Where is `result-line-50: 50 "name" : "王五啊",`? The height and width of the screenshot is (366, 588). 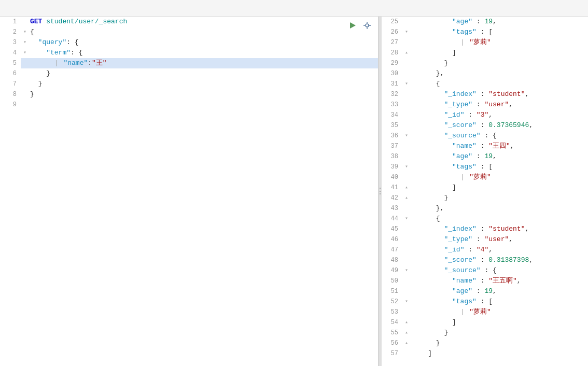 result-line-50: 50 "name" : "王五啊", is located at coordinates (485, 281).